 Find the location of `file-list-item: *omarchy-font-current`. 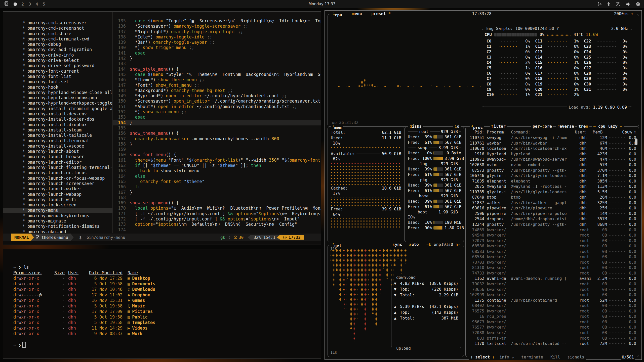

file-list-item: *omarchy-font-current is located at coordinates (58, 71).